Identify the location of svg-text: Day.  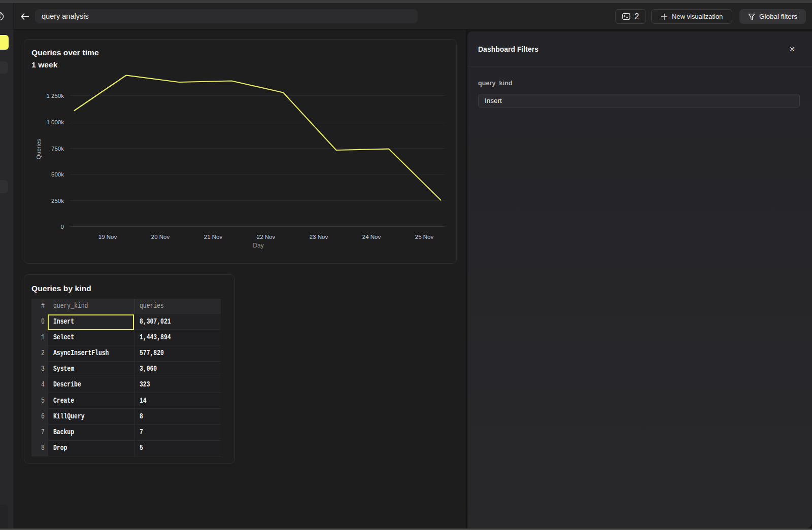
(258, 245).